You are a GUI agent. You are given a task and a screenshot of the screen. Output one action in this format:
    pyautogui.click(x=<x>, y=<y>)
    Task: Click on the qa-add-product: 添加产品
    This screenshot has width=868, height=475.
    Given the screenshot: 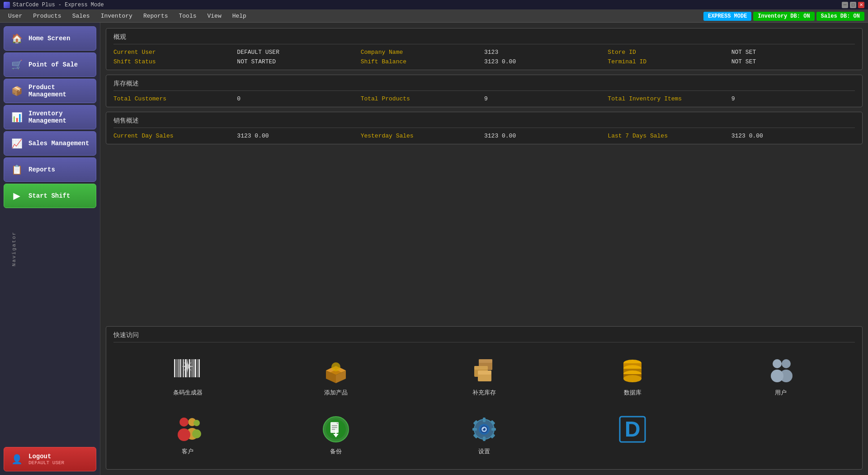 What is the action you would take?
    pyautogui.click(x=336, y=376)
    